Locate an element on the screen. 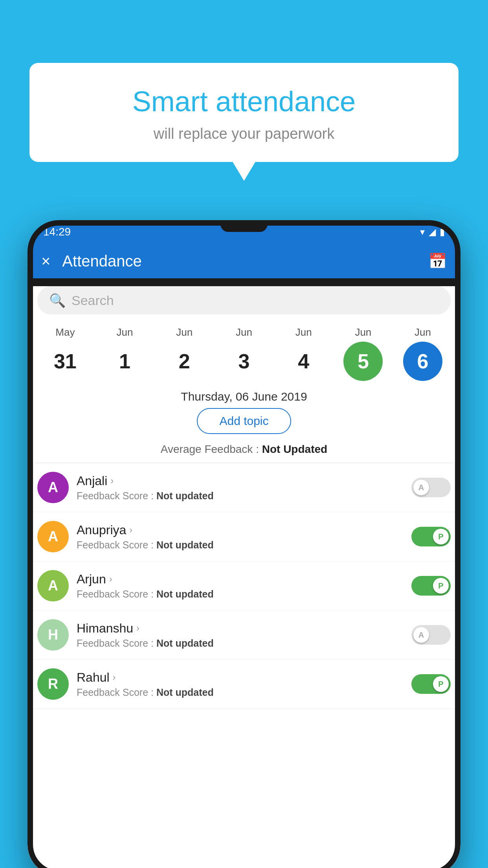 This screenshot has width=488, height=868. speech-bubble: Smart attendance will replace your paper… is located at coordinates (244, 112).